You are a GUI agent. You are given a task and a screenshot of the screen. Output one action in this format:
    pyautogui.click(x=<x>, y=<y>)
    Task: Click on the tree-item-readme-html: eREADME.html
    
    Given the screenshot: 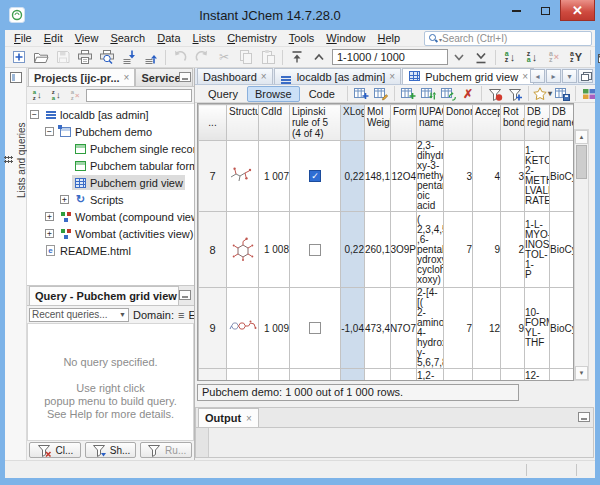 What is the action you would take?
    pyautogui.click(x=110, y=250)
    